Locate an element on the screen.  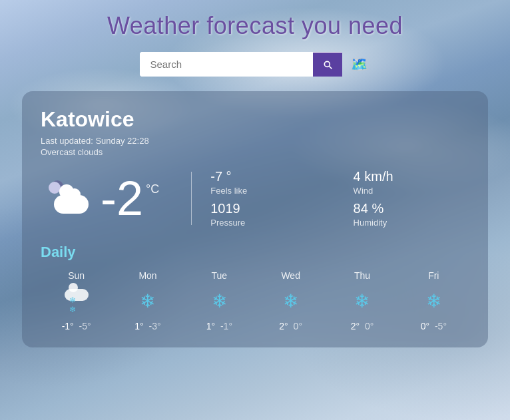
day-item-thu: Thu ❄ 2° 0° is located at coordinates (362, 301).